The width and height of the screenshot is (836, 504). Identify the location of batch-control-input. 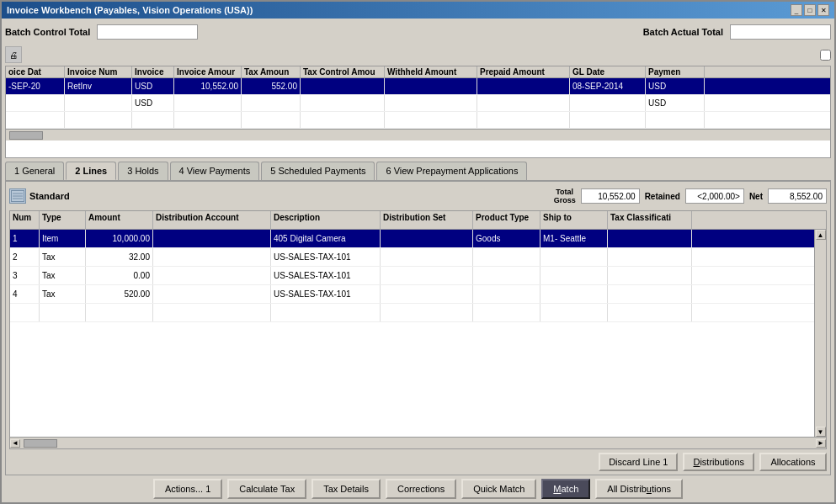
(147, 32).